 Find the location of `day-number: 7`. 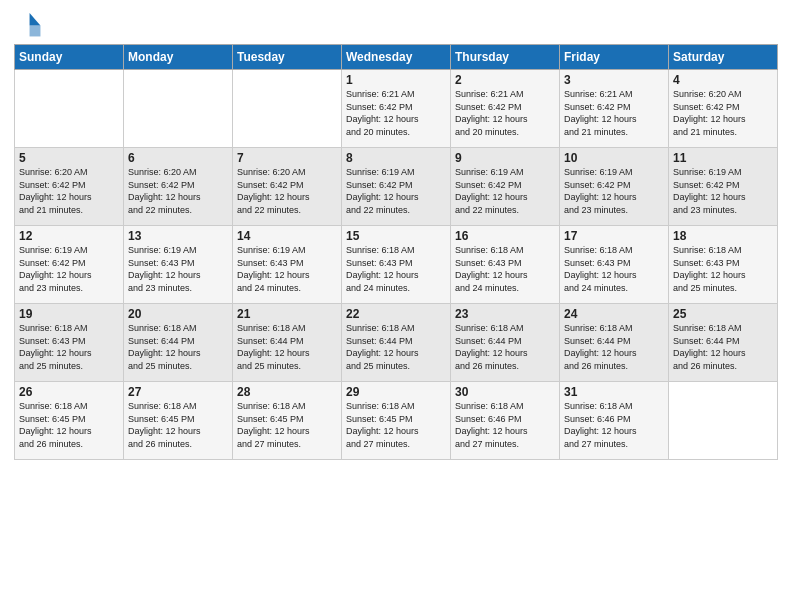

day-number: 7 is located at coordinates (287, 158).